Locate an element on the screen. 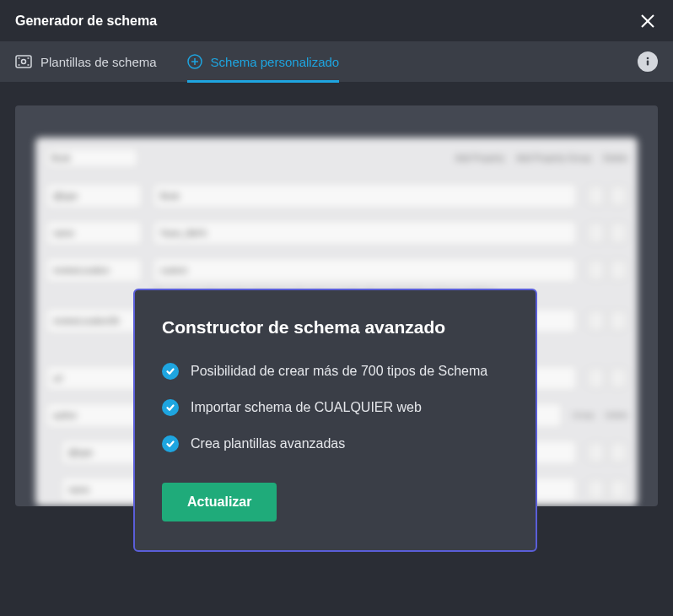  field-value: custom is located at coordinates (364, 270).